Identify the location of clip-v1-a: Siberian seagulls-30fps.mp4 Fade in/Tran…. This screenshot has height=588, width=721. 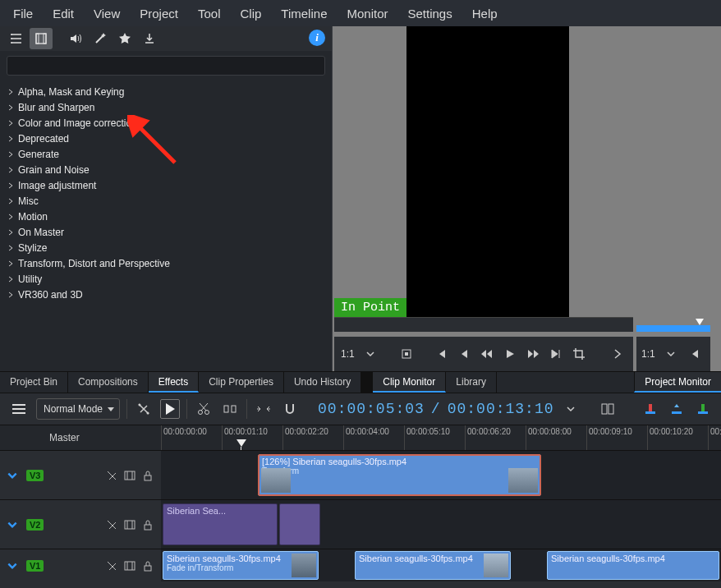
(241, 565).